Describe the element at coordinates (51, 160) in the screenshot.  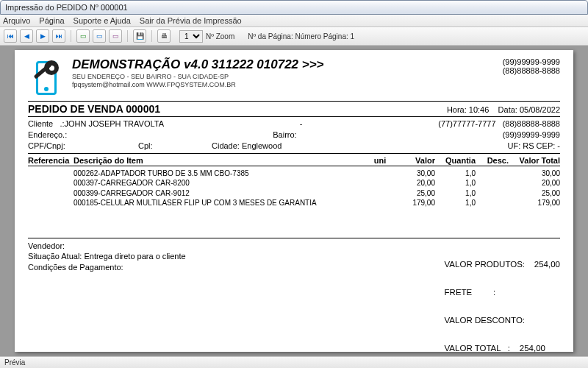
I see `col-ref: Referencia` at that location.